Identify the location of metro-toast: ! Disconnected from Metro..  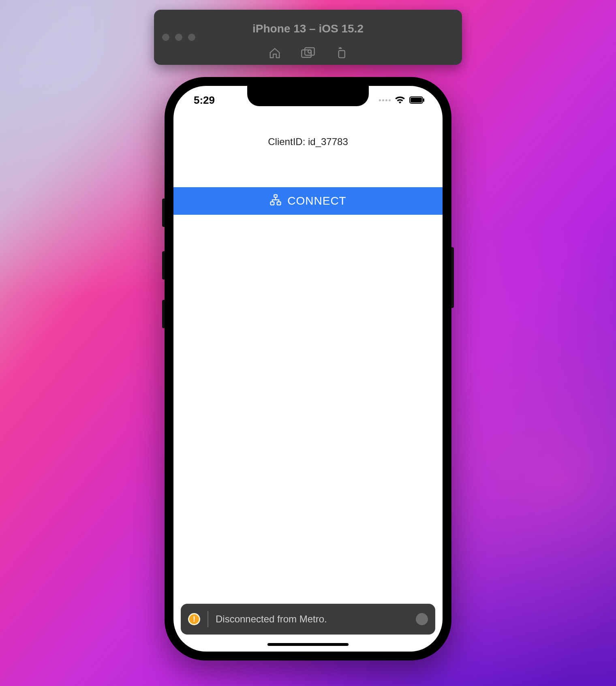
(308, 619).